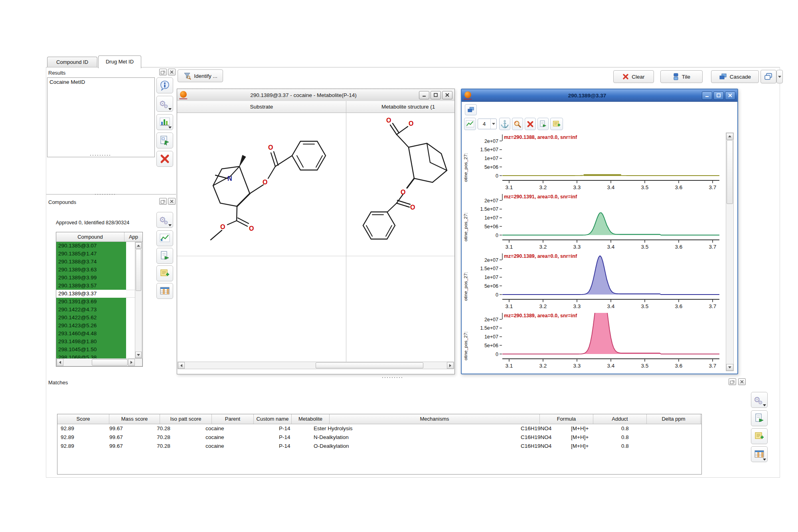  I want to click on matches-float-icon, so click(733, 382).